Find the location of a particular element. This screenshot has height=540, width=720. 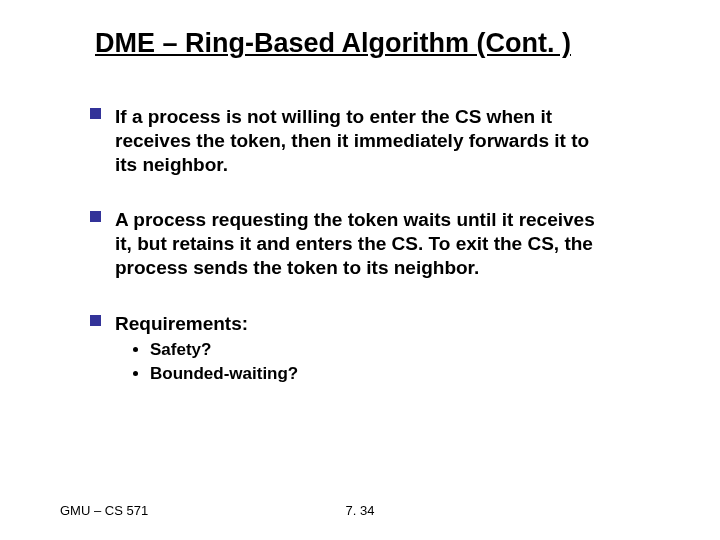

sub-text: Safety? is located at coordinates (180, 350).